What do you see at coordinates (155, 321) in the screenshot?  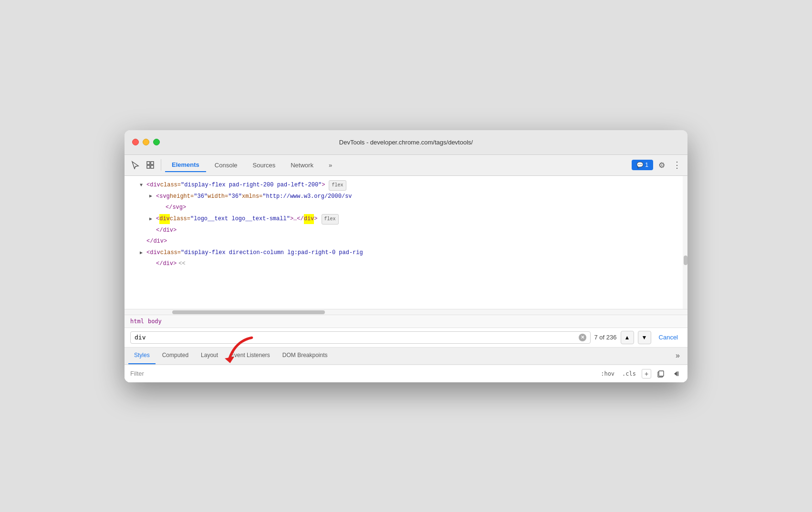 I see `breadcrumb-body: body` at bounding box center [155, 321].